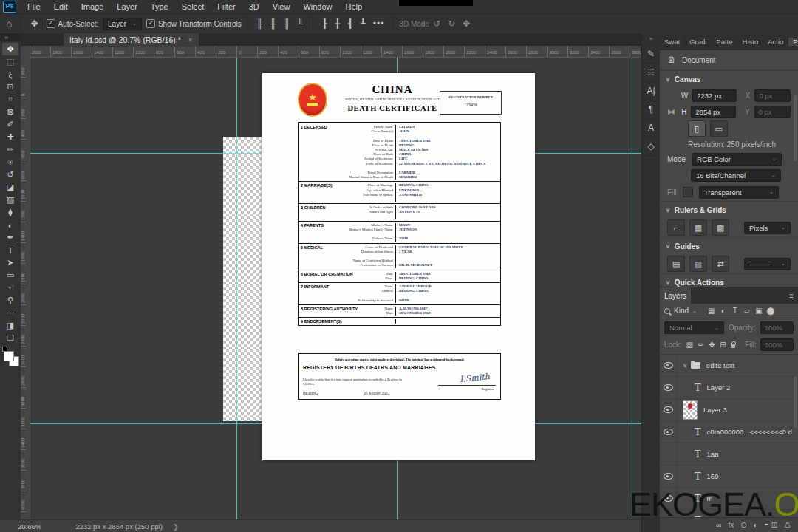  Describe the element at coordinates (776, 41) in the screenshot. I see `panel-tab: Actio` at that location.